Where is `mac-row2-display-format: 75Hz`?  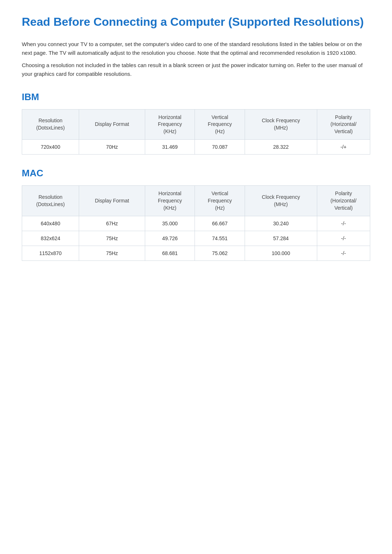 mac-row2-display-format: 75Hz is located at coordinates (112, 239).